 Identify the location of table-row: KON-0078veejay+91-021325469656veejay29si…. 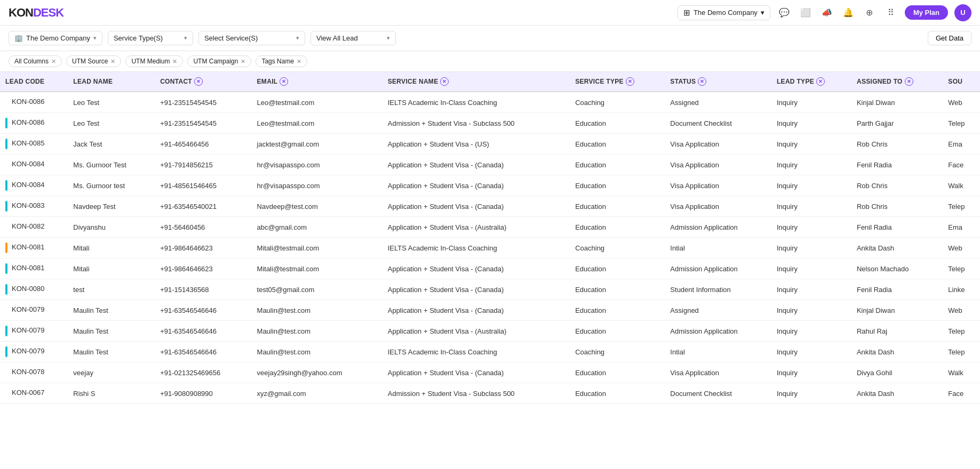
(490, 373).